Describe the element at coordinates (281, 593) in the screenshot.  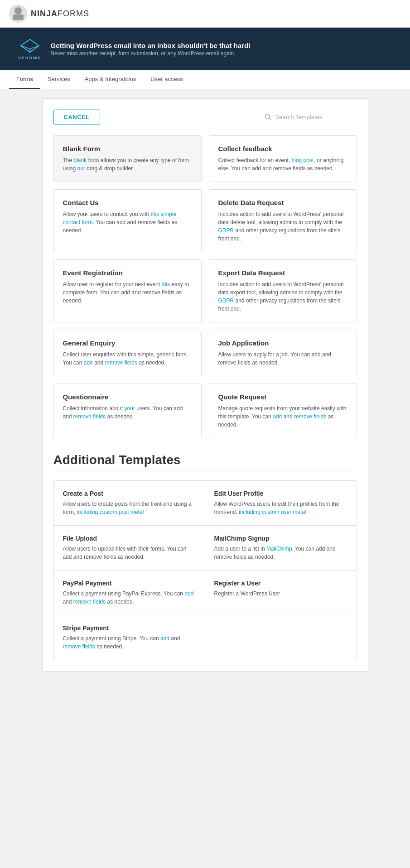
I see `additional-card-register-a-user: Register a User Register a WordPress Use…` at that location.